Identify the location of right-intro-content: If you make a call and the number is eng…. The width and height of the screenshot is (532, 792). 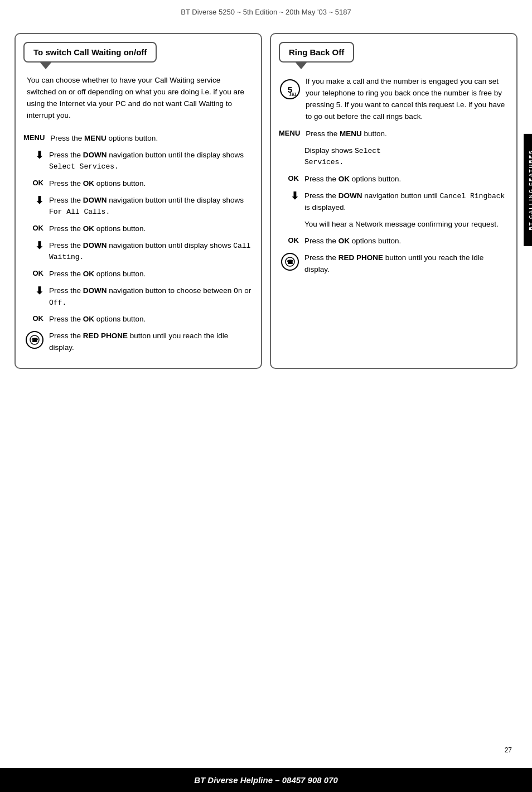
(405, 99).